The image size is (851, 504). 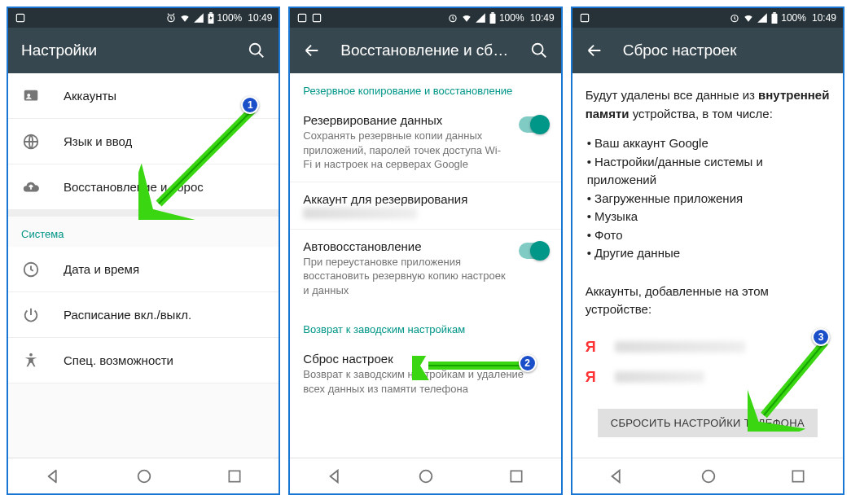 I want to click on accessibility-icon, so click(x=31, y=361).